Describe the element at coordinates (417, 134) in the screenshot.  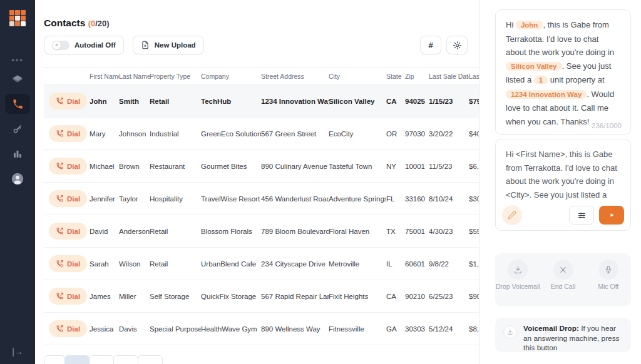
I see `table-cell: 97030` at that location.